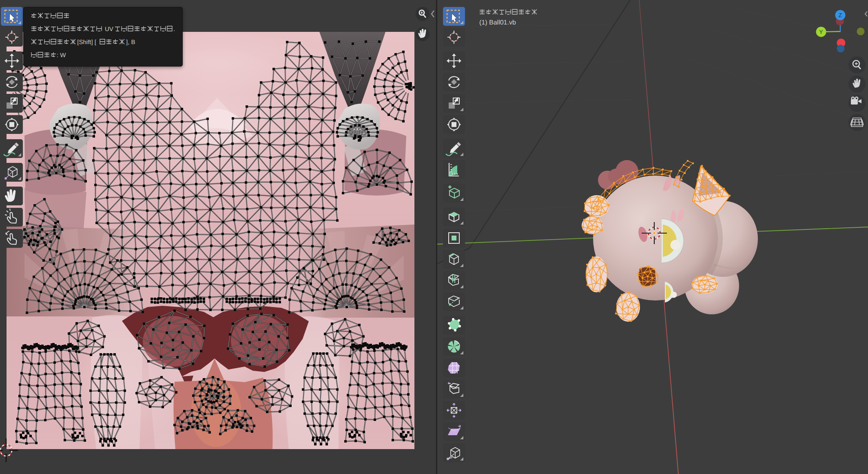 The width and height of the screenshot is (868, 474). I want to click on svg-text: ], B, so click(131, 42).